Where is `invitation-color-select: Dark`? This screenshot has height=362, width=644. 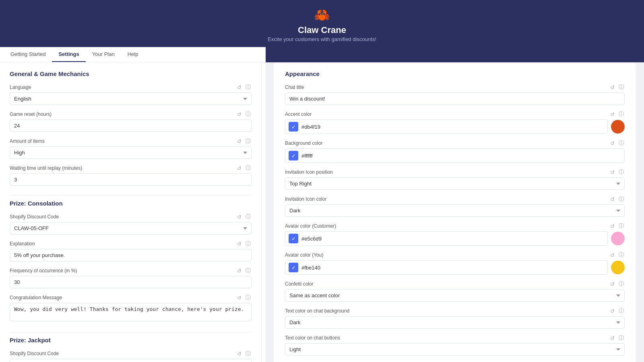 invitation-color-select: Dark is located at coordinates (455, 211).